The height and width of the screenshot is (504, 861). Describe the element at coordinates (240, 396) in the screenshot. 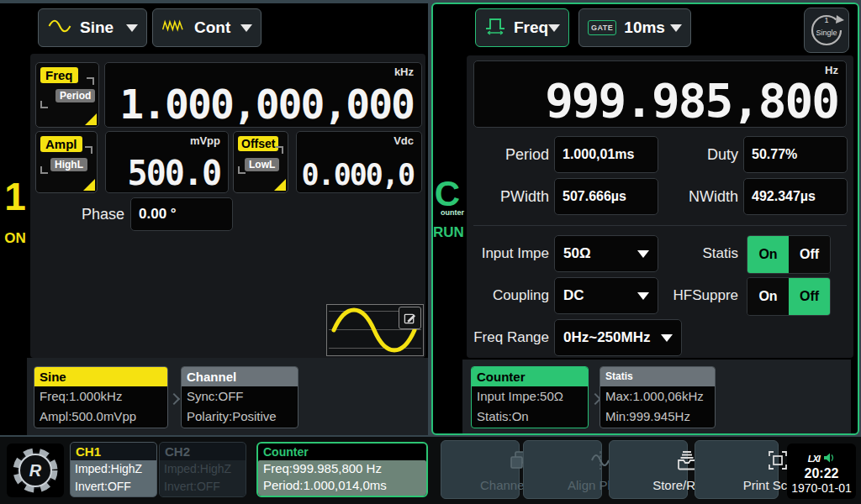

I see `channel-info-sync: Sync:OFF` at that location.